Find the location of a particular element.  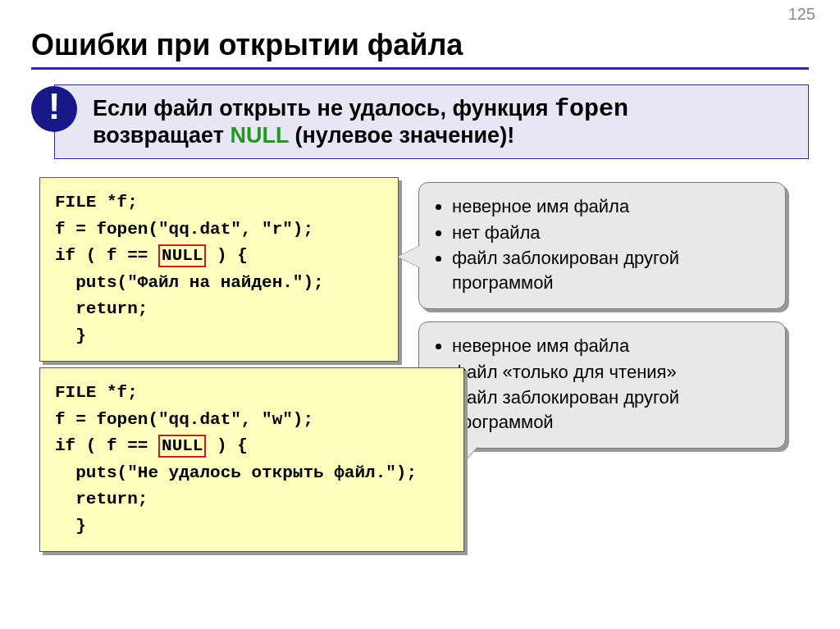

note-row: ! Если файл открыть не удалось, функция … is located at coordinates (420, 121).